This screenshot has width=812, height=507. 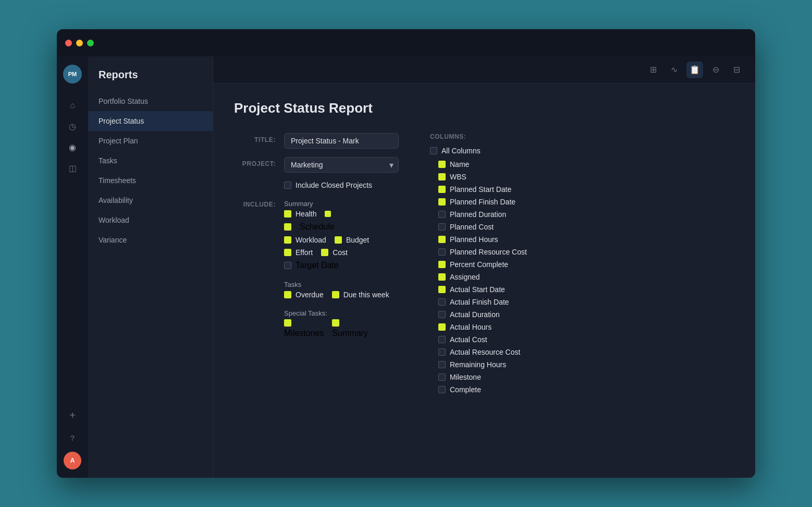 I want to click on help-button: ?, so click(x=72, y=438).